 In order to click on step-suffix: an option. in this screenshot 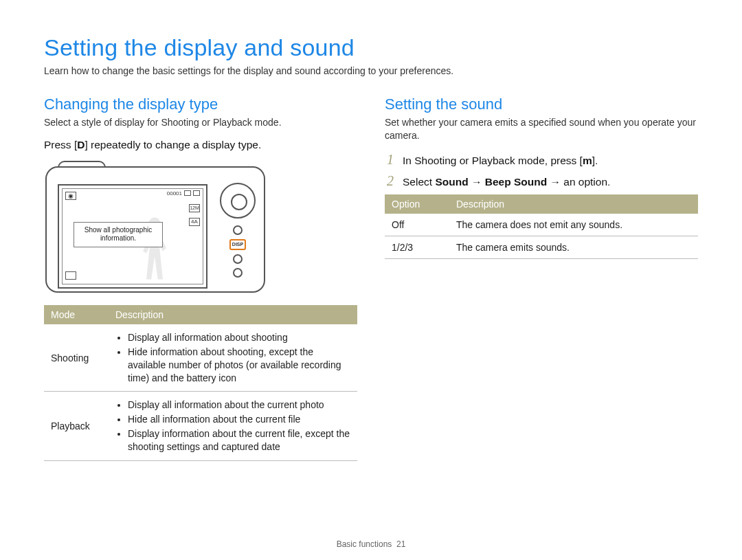, I will do `click(585, 181)`.